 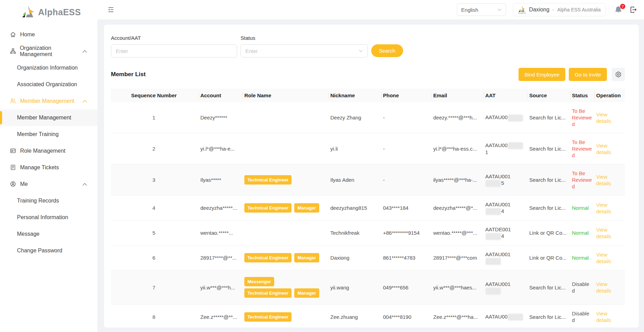 I want to click on column-header-email: Email, so click(x=459, y=96).